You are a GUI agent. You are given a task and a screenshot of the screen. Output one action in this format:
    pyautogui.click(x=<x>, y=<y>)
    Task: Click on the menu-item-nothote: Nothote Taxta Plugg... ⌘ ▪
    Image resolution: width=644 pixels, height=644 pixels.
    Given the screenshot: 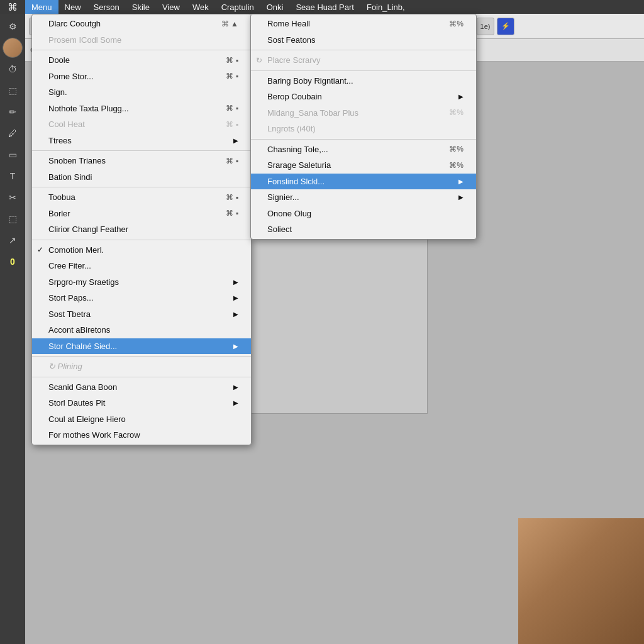 What is the action you would take?
    pyautogui.click(x=142, y=109)
    